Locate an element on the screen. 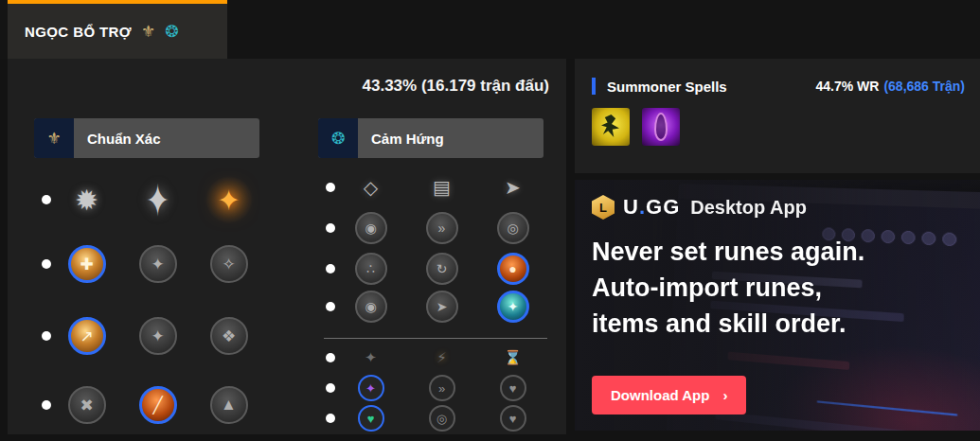  rune-magical-footwear-icon: » is located at coordinates (442, 228).